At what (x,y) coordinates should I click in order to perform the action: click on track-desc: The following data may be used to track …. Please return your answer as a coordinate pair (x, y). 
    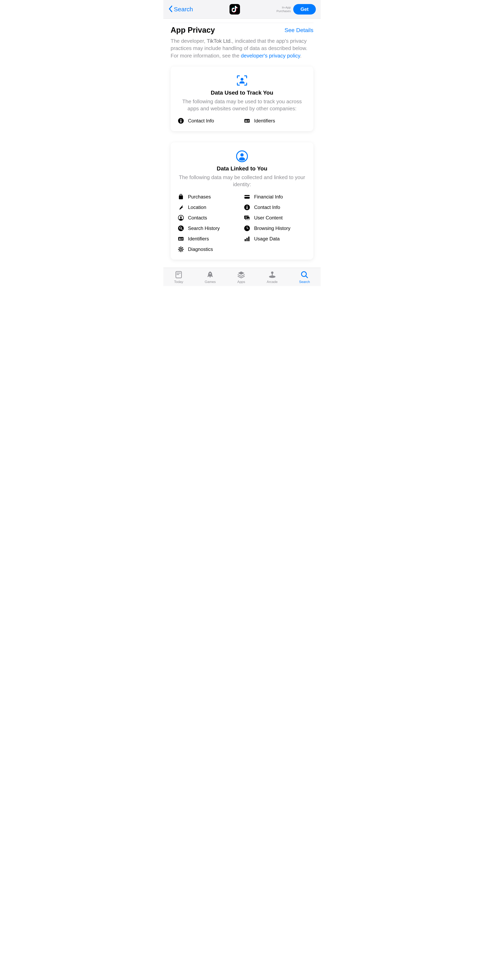
    Looking at the image, I should click on (242, 105).